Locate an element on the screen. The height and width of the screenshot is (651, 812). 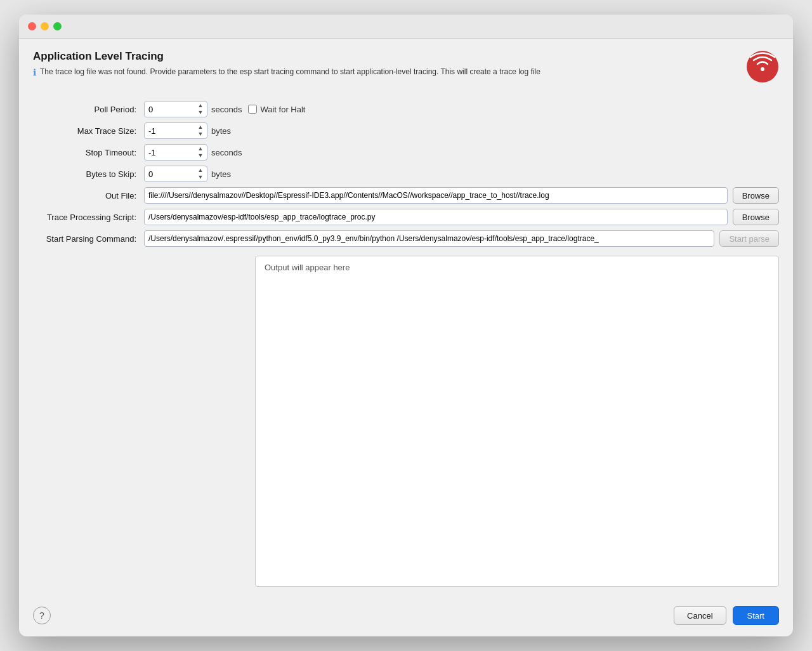
start-parsing-input is located at coordinates (429, 239).